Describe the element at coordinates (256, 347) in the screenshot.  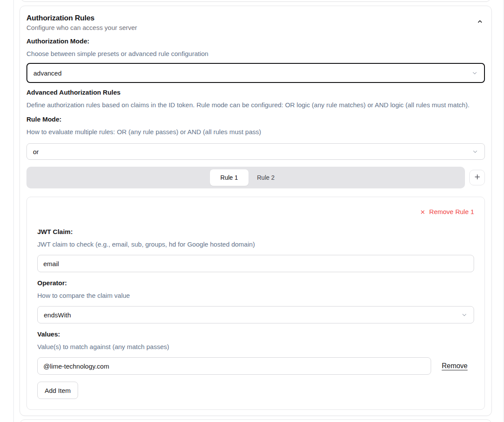
I see `values-description: Value(s) to match against (any match pas…` at that location.